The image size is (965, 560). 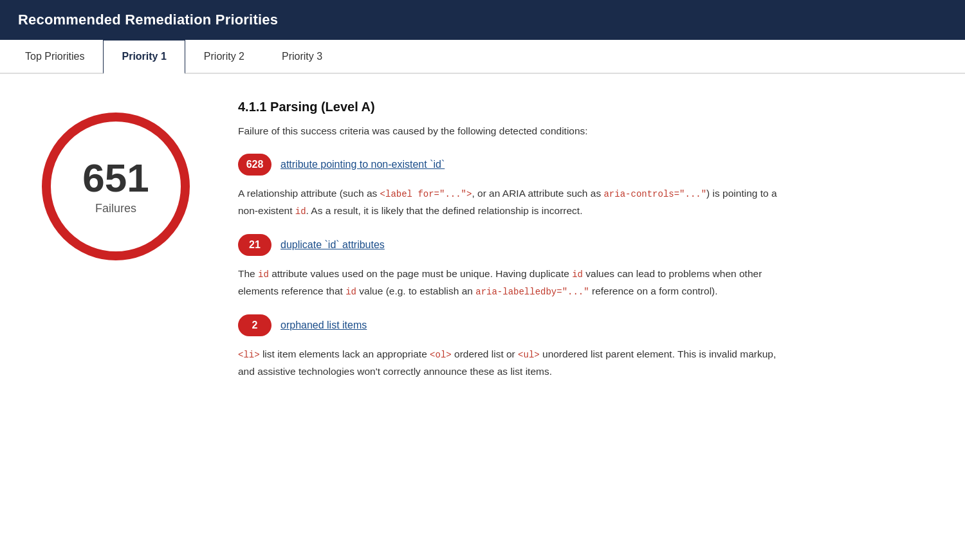 I want to click on code-ul: <ul>, so click(x=529, y=355).